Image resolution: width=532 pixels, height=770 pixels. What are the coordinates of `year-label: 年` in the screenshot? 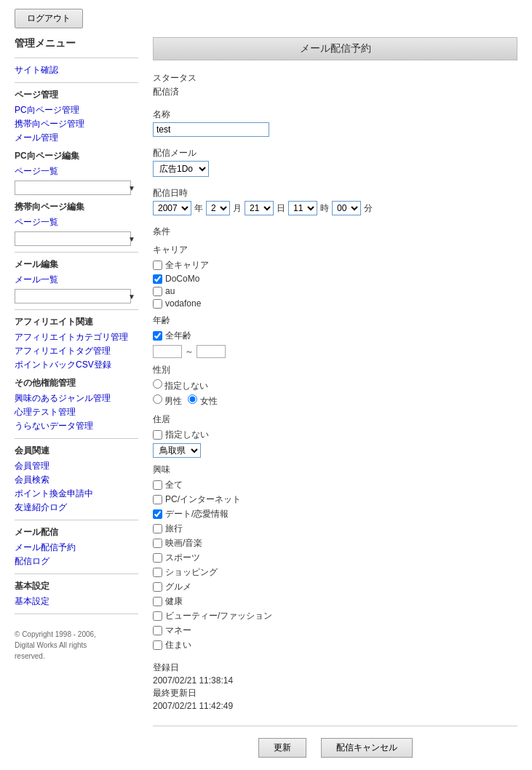 It's located at (199, 208).